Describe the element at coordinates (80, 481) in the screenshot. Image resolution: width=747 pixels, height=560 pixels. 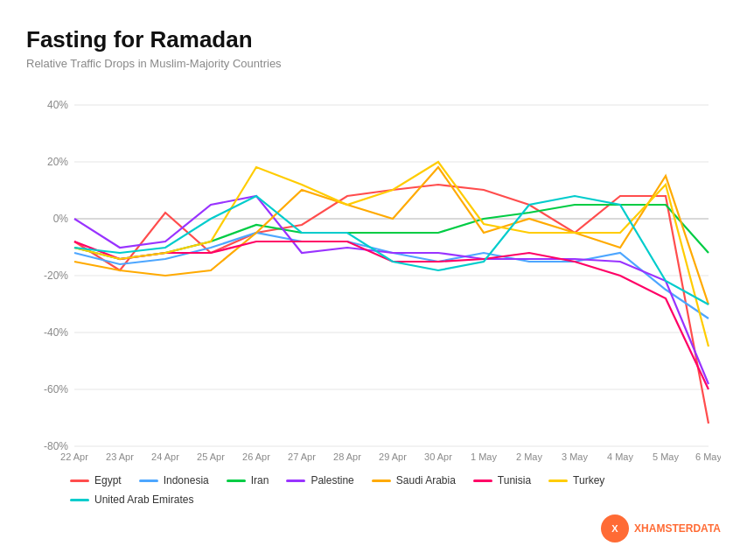
I see `legend-color-egypt` at that location.